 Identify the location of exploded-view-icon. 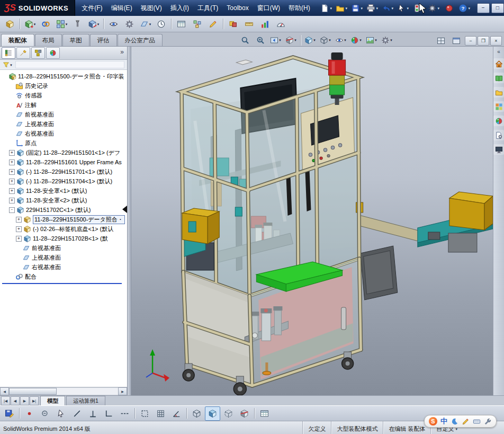
(197, 24).